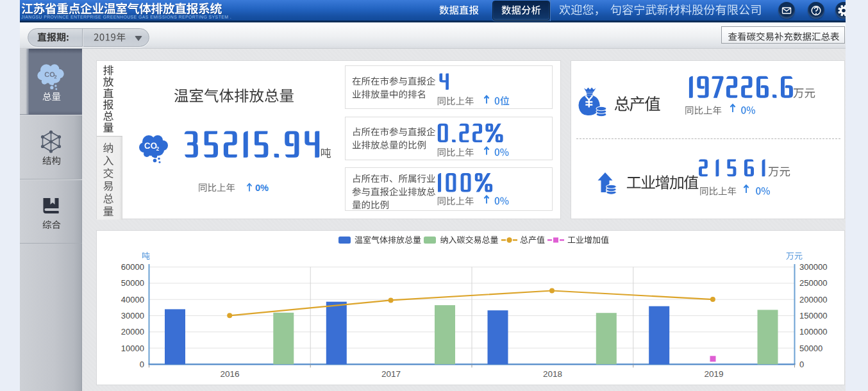 Image resolution: width=868 pixels, height=391 pixels. Describe the element at coordinates (133, 267) in the screenshot. I see `svg-text: 60000` at that location.